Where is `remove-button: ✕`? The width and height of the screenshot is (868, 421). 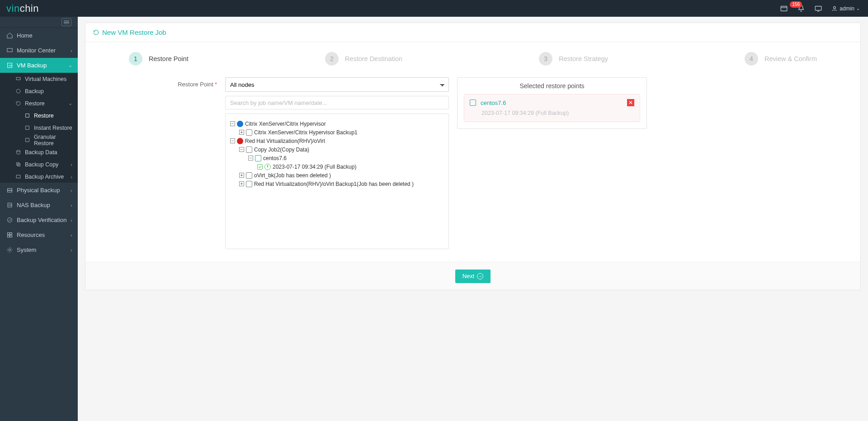 remove-button: ✕ is located at coordinates (631, 103).